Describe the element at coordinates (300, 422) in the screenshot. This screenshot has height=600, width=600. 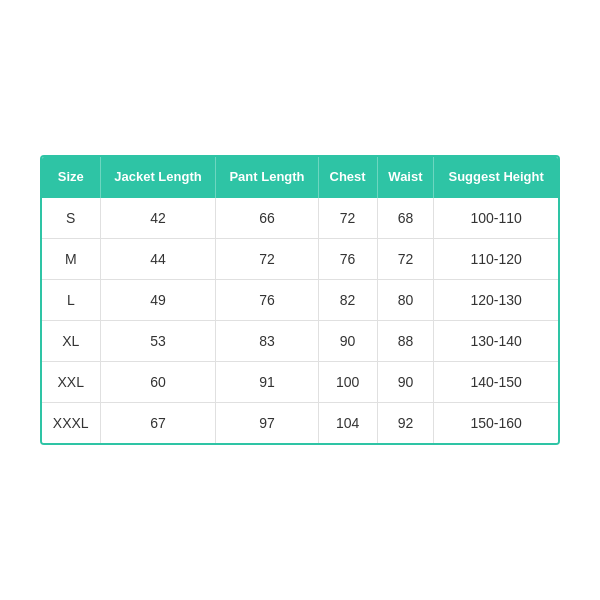
I see `table-row: XXXL679710492150-160` at that location.